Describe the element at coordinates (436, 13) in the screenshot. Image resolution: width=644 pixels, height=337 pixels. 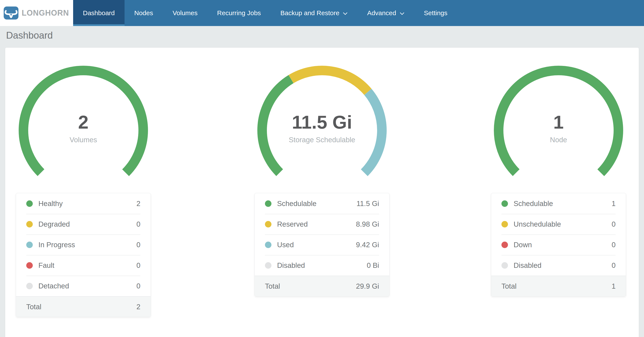
I see `nav-item-label: Settings` at that location.